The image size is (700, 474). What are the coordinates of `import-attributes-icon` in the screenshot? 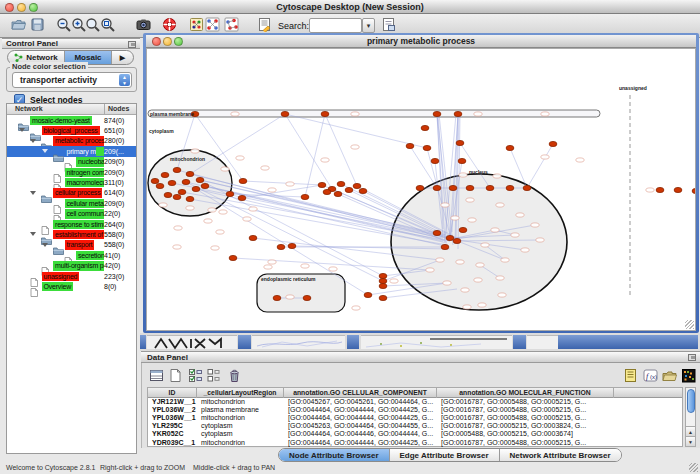 It's located at (670, 376).